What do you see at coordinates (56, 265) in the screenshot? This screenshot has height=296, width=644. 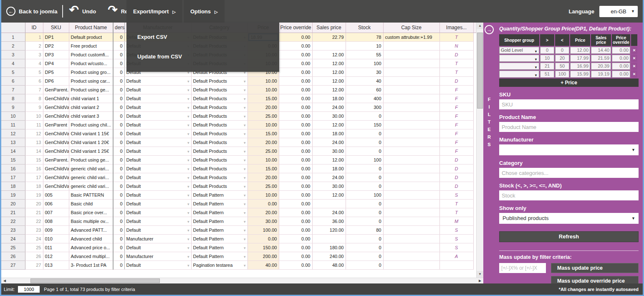 I see `cell-sku: 013` at bounding box center [56, 265].